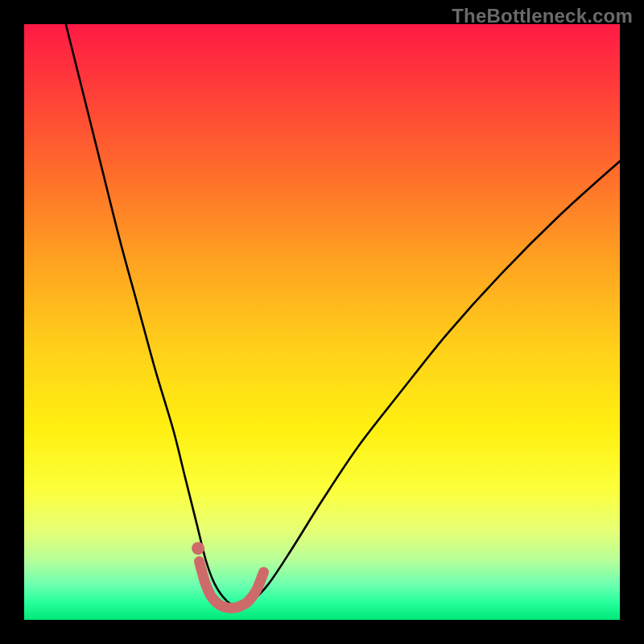 This screenshot has height=644, width=644. Describe the element at coordinates (198, 548) in the screenshot. I see `highlight-dot` at that location.